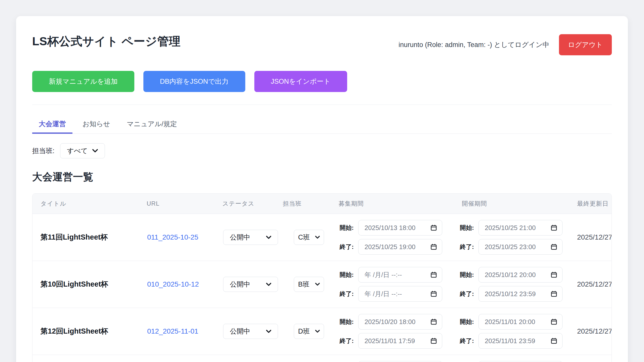 This screenshot has height=362, width=644. What do you see at coordinates (392, 204) in the screenshot?
I see `col-header-recruit: 募集期間` at bounding box center [392, 204].